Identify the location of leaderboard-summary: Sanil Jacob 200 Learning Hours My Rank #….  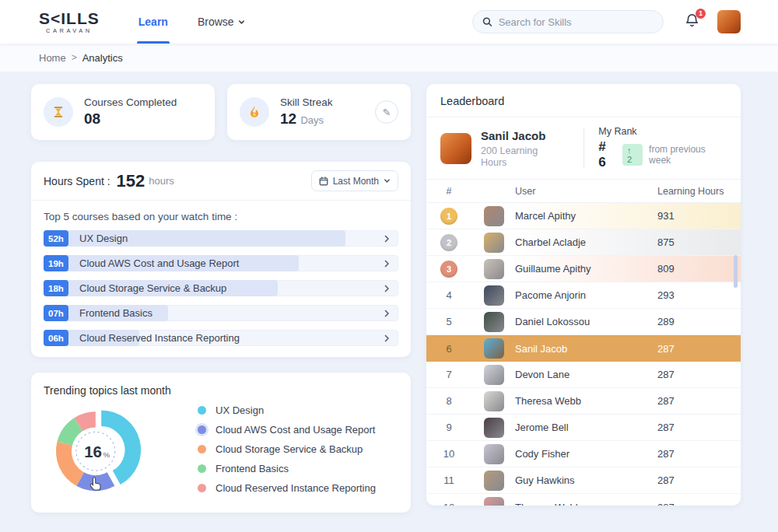
(584, 149).